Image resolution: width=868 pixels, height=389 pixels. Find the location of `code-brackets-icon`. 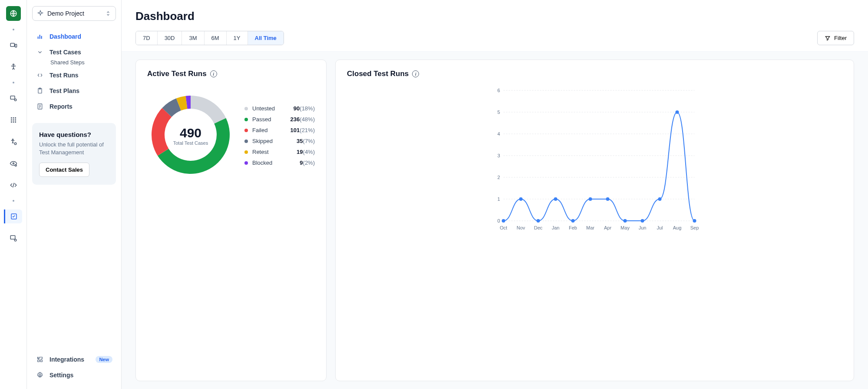

code-brackets-icon is located at coordinates (40, 75).